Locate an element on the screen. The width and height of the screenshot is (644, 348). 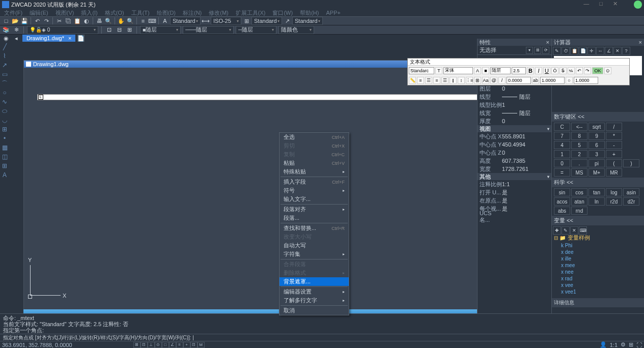
menu-item: 工具(T) is located at coordinates (141, 13).